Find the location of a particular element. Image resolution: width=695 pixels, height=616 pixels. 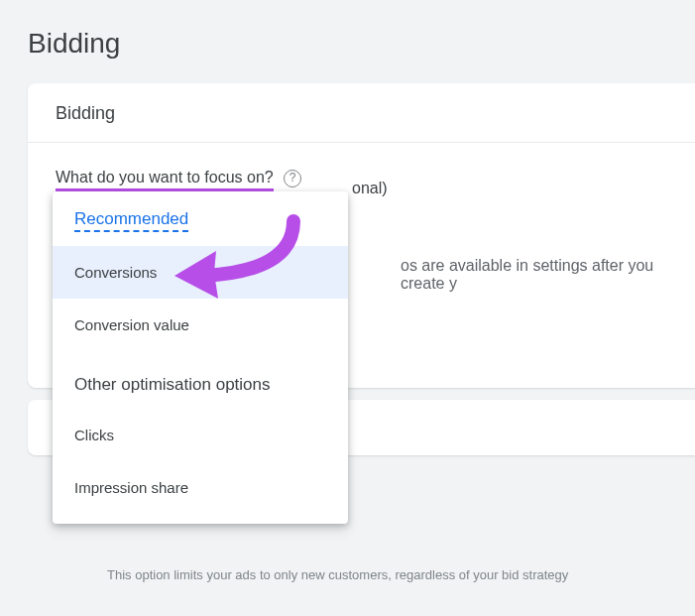

optional-text-fragment: onal) is located at coordinates (370, 188).